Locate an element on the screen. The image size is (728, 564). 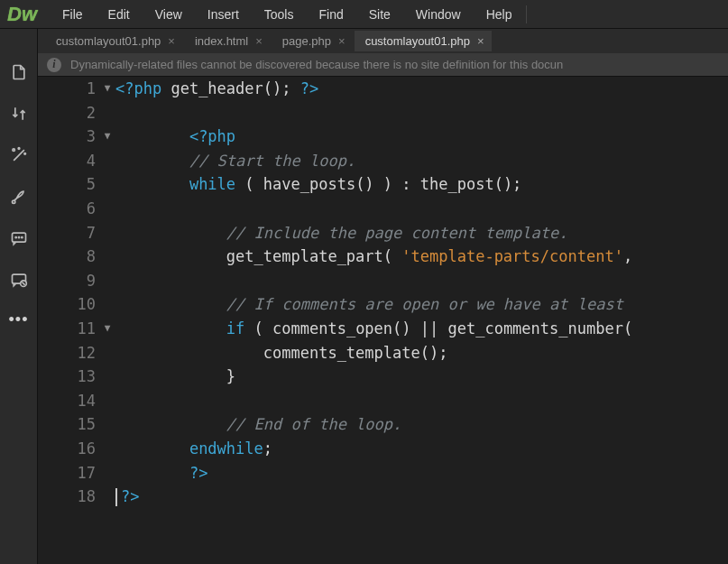
menu-bar: Dw FileEditViewInsertToolsFindSiteWindow… is located at coordinates (364, 14).